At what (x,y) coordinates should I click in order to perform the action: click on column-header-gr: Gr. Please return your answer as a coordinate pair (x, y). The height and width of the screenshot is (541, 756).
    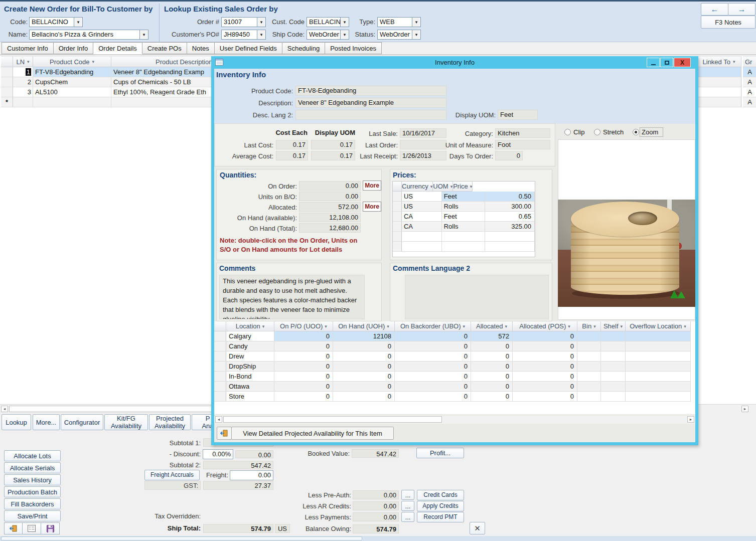
    Looking at the image, I should click on (749, 62).